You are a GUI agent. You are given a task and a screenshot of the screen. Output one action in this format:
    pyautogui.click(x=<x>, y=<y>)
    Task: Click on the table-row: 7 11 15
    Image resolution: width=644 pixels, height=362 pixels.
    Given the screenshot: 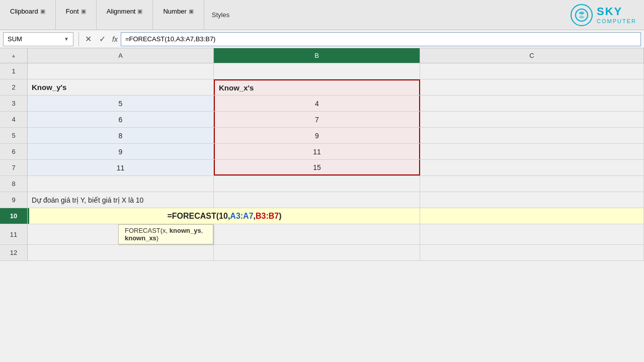 What is the action you would take?
    pyautogui.click(x=322, y=168)
    